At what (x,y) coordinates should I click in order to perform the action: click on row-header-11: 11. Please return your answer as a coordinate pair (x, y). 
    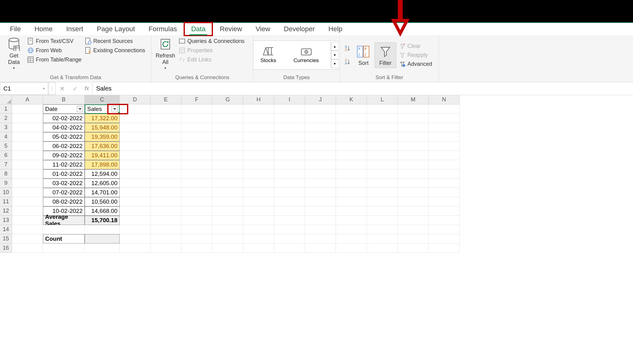
    Looking at the image, I should click on (6, 202).